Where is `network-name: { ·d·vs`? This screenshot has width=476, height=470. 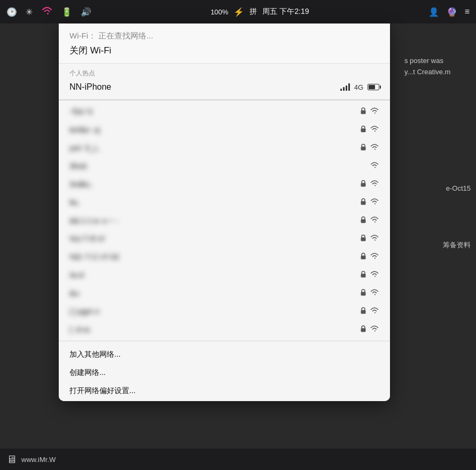 network-name: { ·d·vs is located at coordinates (80, 330).